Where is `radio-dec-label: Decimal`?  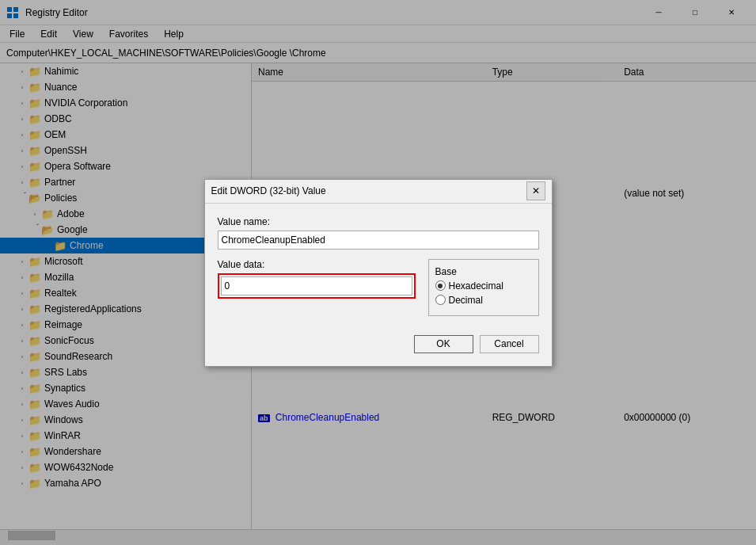
radio-dec-label: Decimal is located at coordinates (465, 300).